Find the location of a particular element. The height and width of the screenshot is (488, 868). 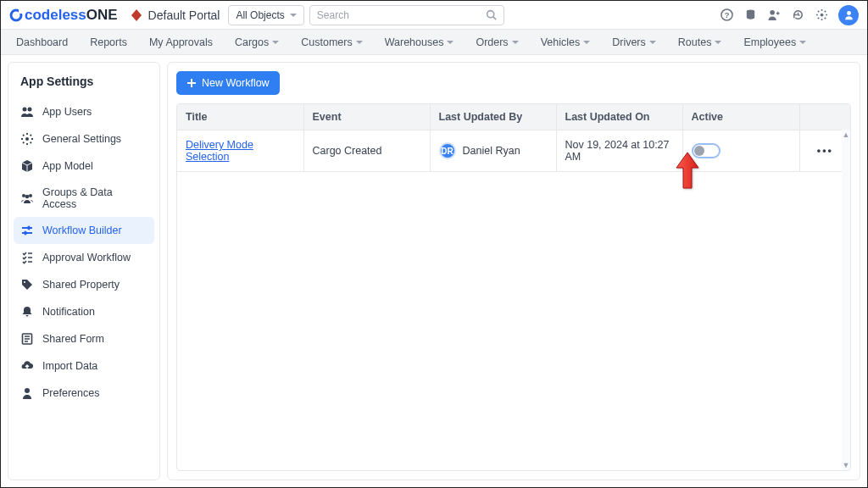

sidebar-item-notification: Notification is located at coordinates (84, 312).